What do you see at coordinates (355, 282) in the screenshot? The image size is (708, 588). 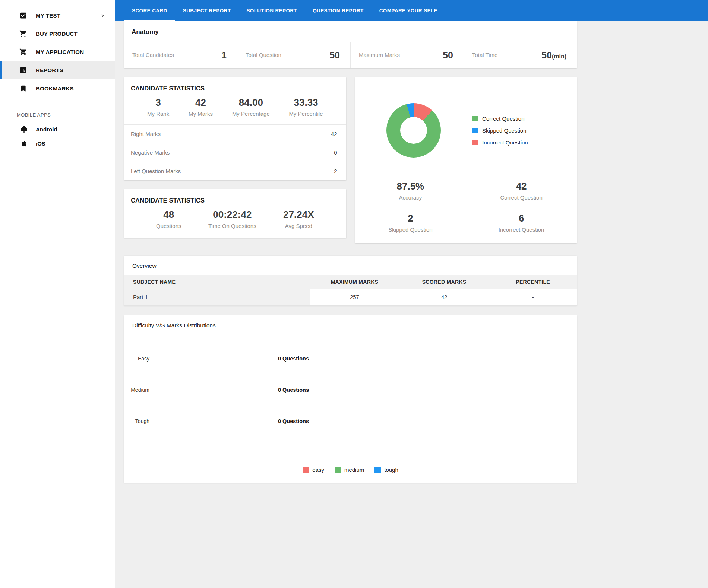 I see `column-header-maximum-marks: MAXIMUM MARKS` at bounding box center [355, 282].